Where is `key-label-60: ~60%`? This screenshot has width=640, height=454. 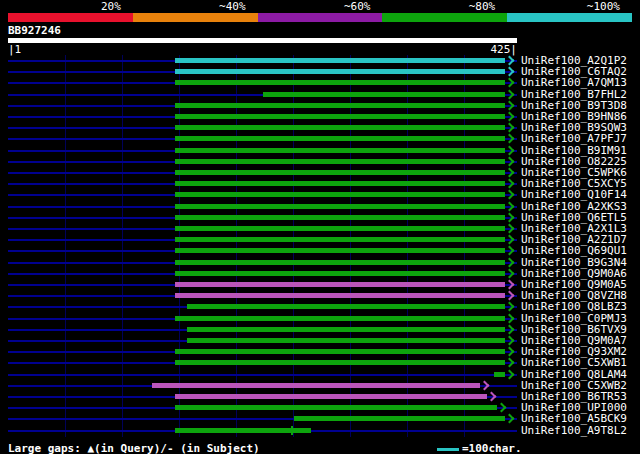
key-label-60: ~60% is located at coordinates (320, 6).